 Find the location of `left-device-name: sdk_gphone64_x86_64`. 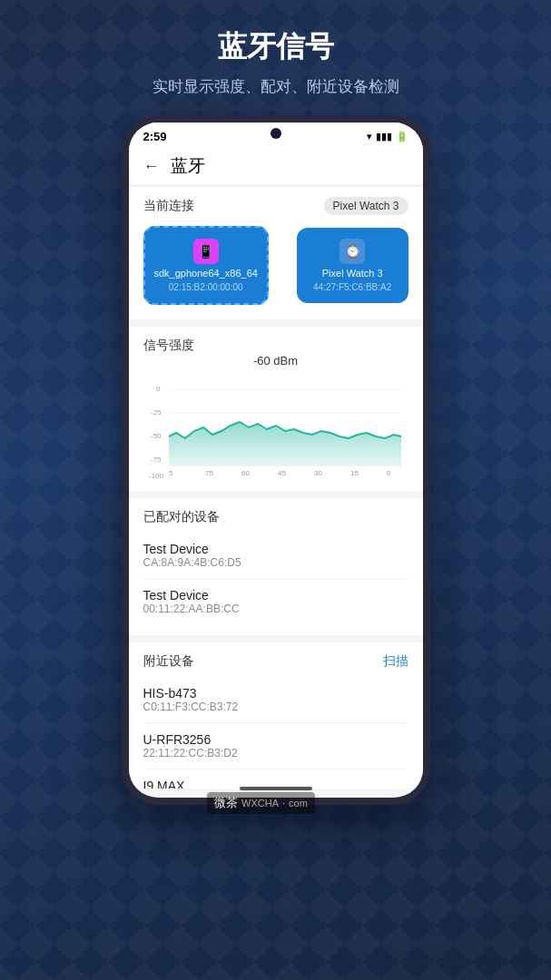

left-device-name: sdk_gphone64_x86_64 is located at coordinates (206, 273).